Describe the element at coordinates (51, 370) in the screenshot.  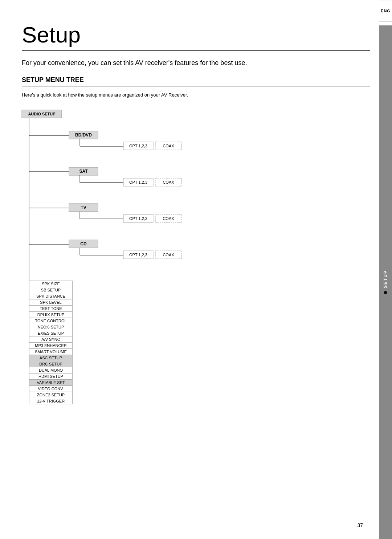
I see `menu-list-item: DUAL MONO` at that location.